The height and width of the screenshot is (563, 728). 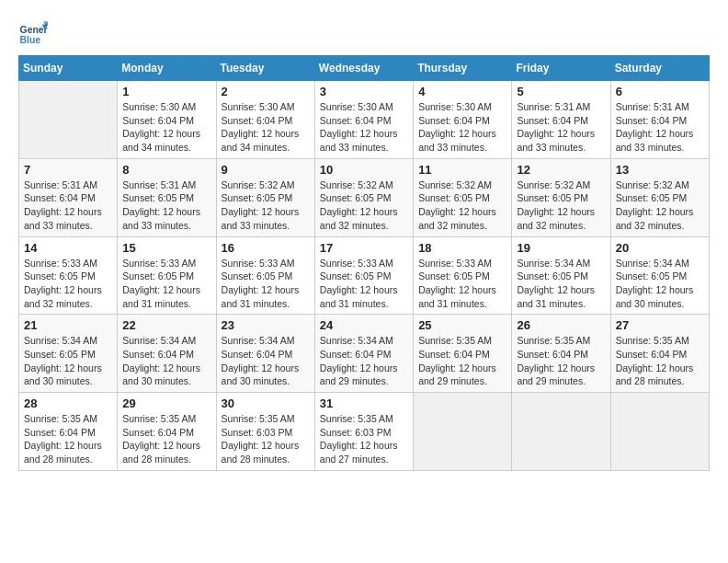 I want to click on day-number: 7, so click(x=68, y=169).